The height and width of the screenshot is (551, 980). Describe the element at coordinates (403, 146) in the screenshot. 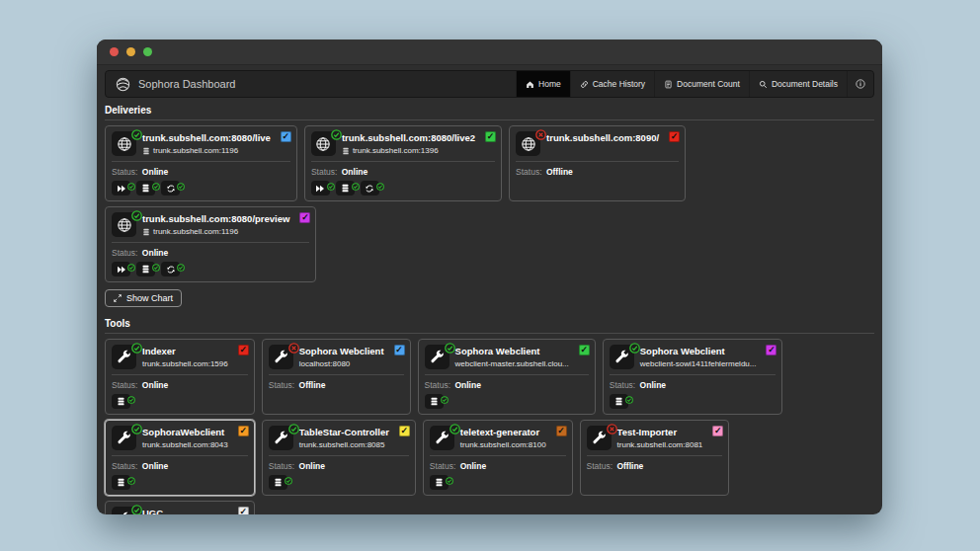

I see `delivery-card-header: trunk.subshell.com:8080/live2 trunk.subs…` at that location.